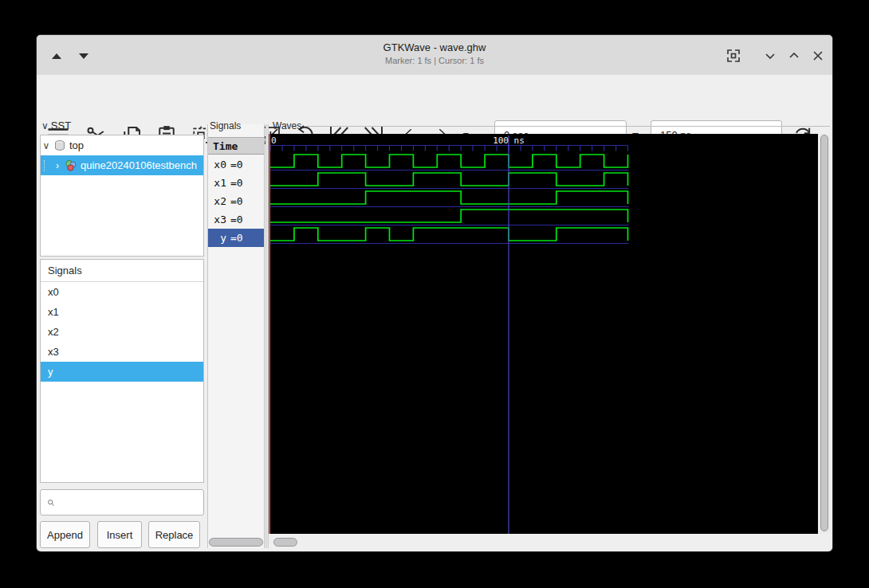  What do you see at coordinates (220, 237) in the screenshot?
I see `value-name: y` at bounding box center [220, 237].